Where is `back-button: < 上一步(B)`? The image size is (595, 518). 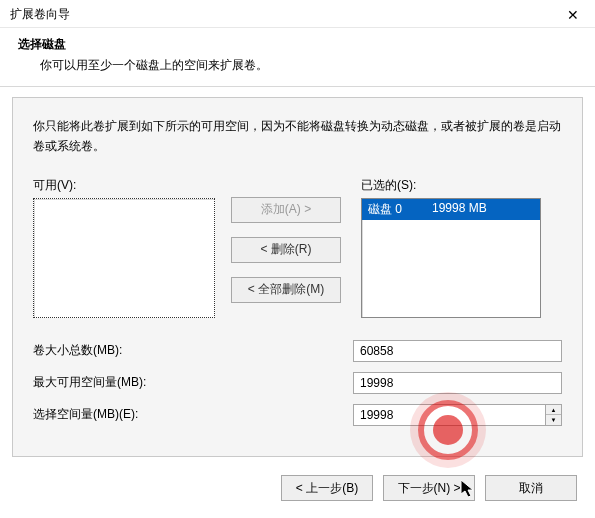 back-button: < 上一步(B) is located at coordinates (327, 488).